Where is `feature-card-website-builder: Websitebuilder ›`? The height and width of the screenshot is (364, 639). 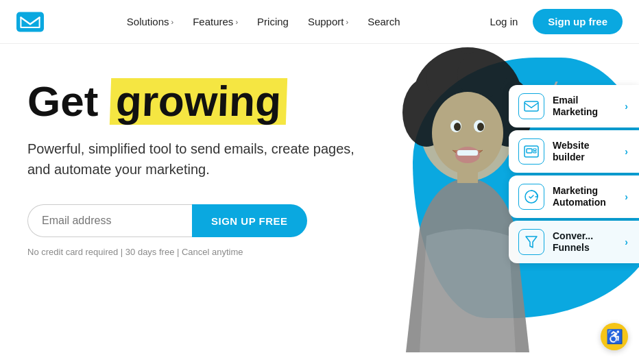
feature-card-website-builder: Websitebuilder › is located at coordinates (574, 151).